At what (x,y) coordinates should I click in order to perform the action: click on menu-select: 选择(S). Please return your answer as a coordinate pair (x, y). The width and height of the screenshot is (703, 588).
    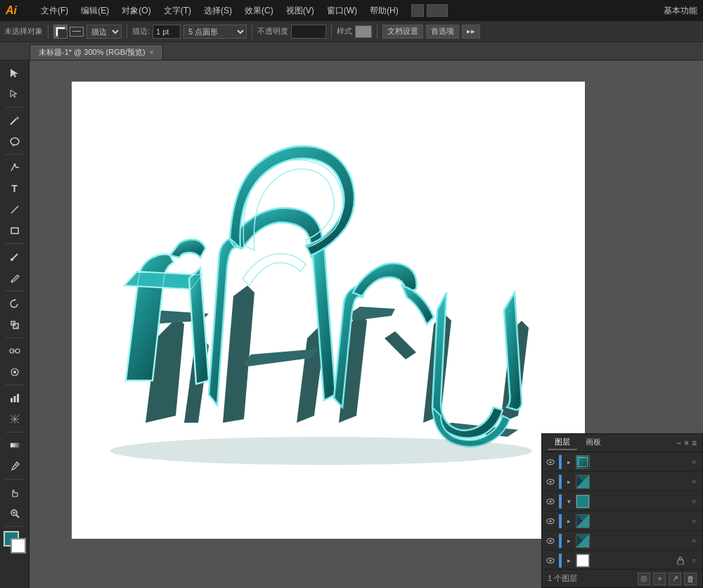
    Looking at the image, I should click on (218, 11).